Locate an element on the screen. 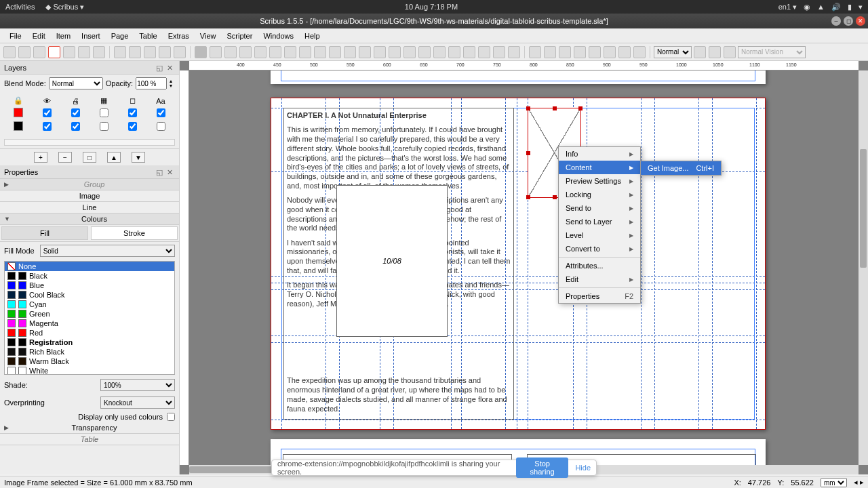 Image resolution: width=868 pixels, height=488 pixels. opacity-spinner: ▴▾ is located at coordinates (171, 83).